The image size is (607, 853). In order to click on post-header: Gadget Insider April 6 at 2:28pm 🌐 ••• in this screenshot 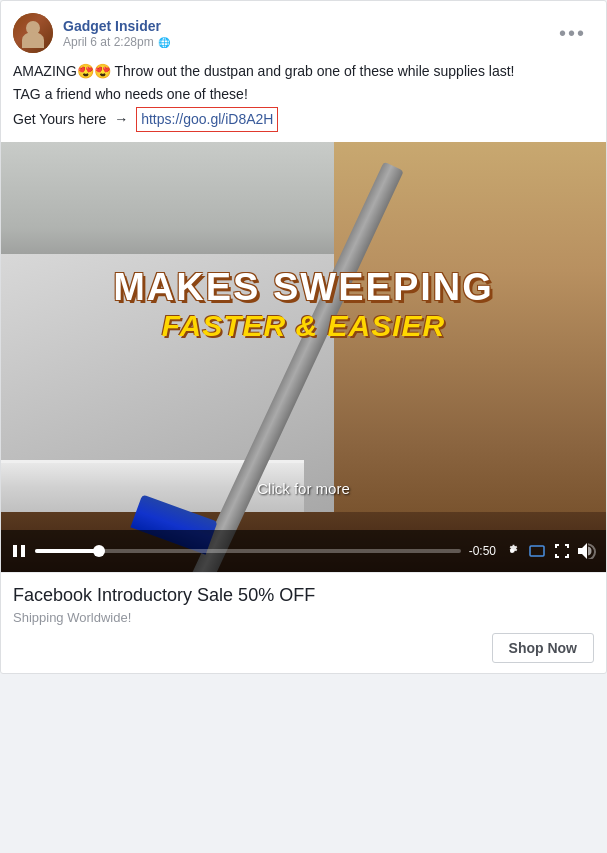, I will do `click(304, 31)`.